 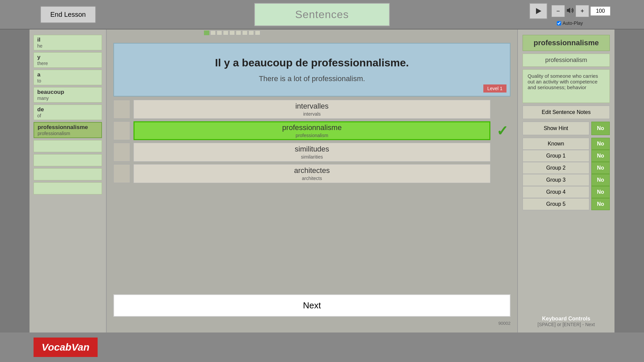 I want to click on word-item: ilhe, so click(x=68, y=43).